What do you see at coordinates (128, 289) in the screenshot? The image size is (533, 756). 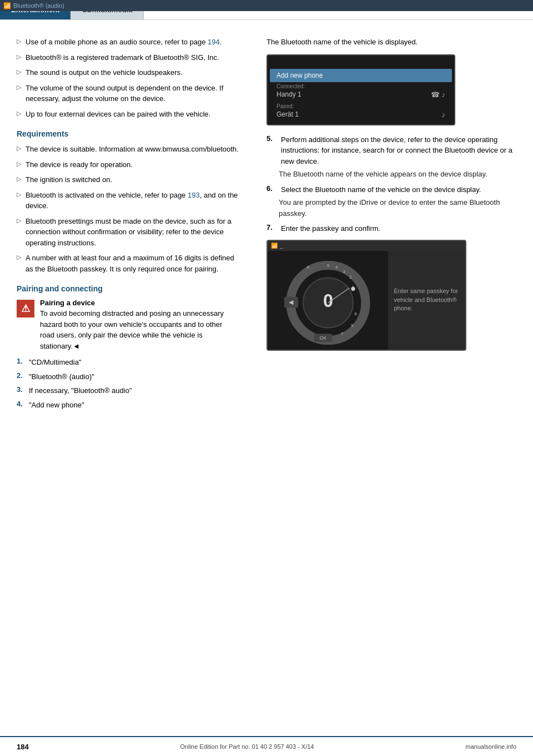 I see `pairing-heading: Pairing and connecting` at bounding box center [128, 289].